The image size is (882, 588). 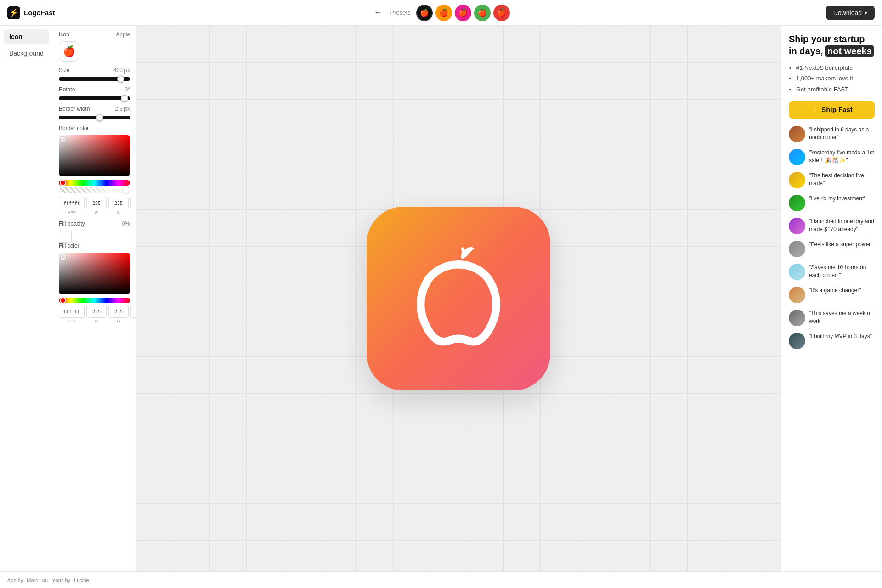 I want to click on tab-icon: Icon, so click(x=27, y=37).